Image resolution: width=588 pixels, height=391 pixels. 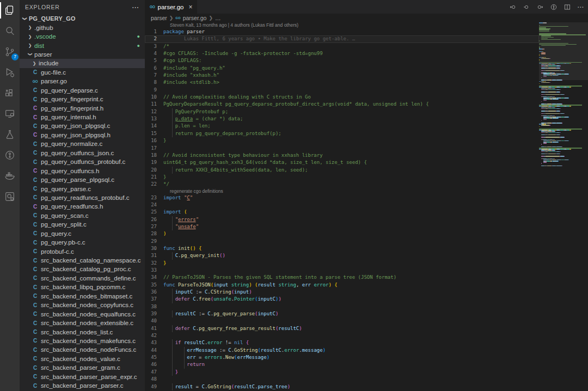 What do you see at coordinates (82, 341) in the screenshot?
I see `tree-file-src-backend-nodes-makefuncs-c: Csrc_backend_nodes_makefuncs.c` at bounding box center [82, 341].